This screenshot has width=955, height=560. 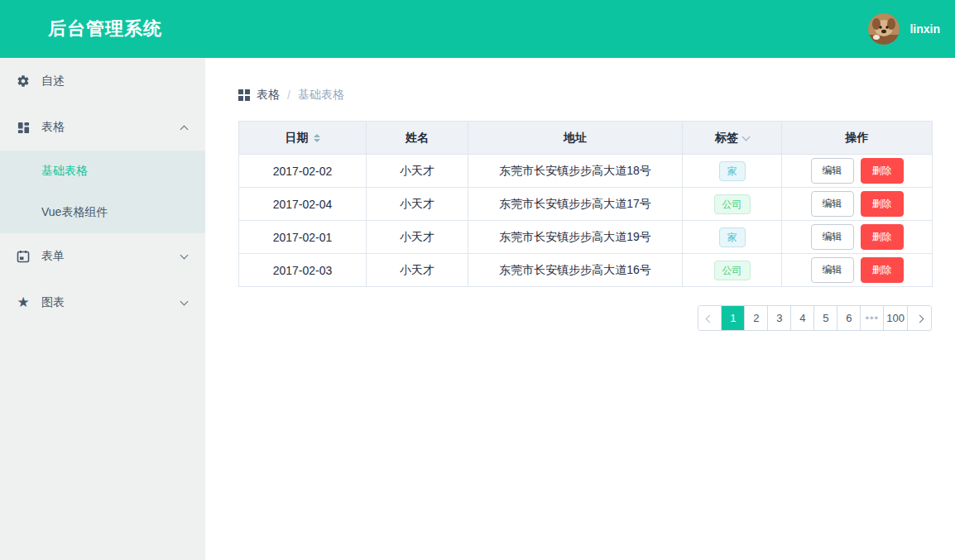 What do you see at coordinates (756, 318) in the screenshot?
I see `page-button-2: 2` at bounding box center [756, 318].